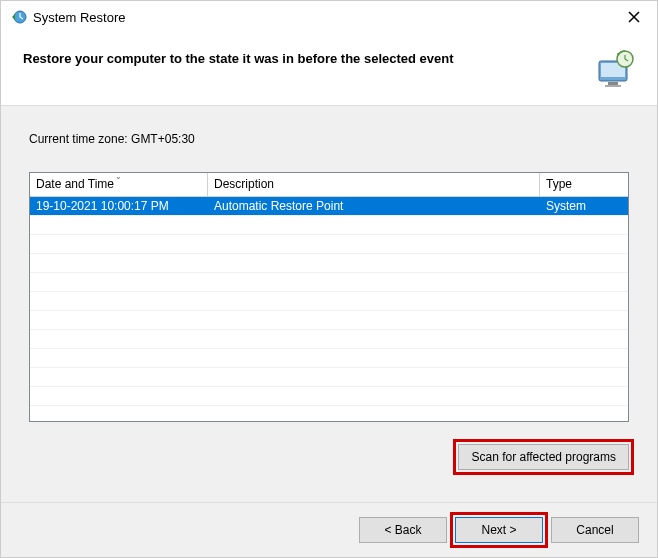 This screenshot has height=558, width=658. What do you see at coordinates (584, 206) in the screenshot?
I see `cell-type: System` at bounding box center [584, 206].